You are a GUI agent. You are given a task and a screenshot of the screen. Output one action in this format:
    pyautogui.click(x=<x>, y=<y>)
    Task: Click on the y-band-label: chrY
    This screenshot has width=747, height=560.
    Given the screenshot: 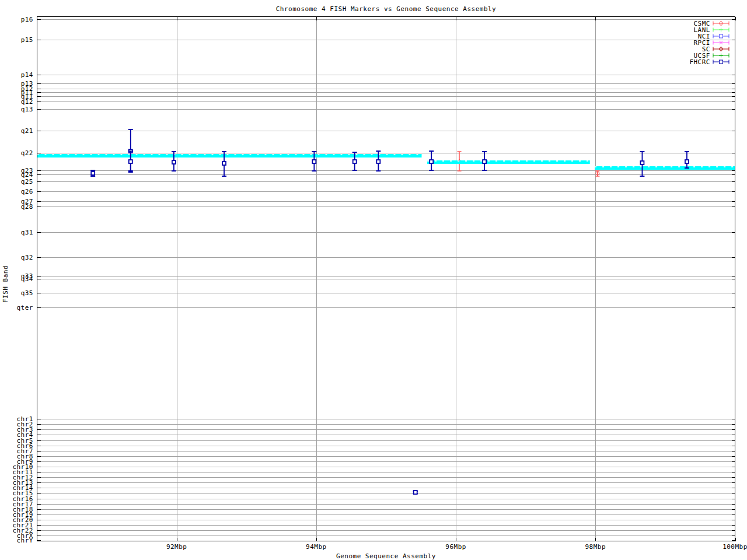 What is the action you would take?
    pyautogui.click(x=26, y=540)
    